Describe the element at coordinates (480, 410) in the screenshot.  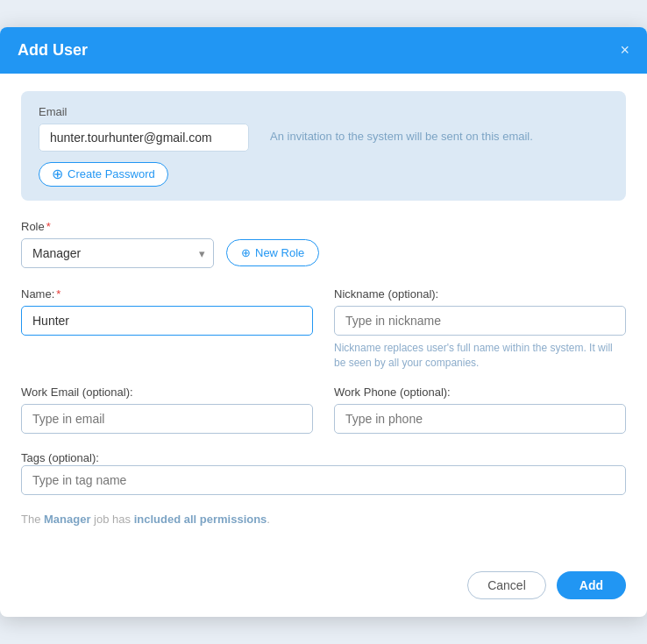
I see `work-phone-field: Work Phone (optional):` at that location.